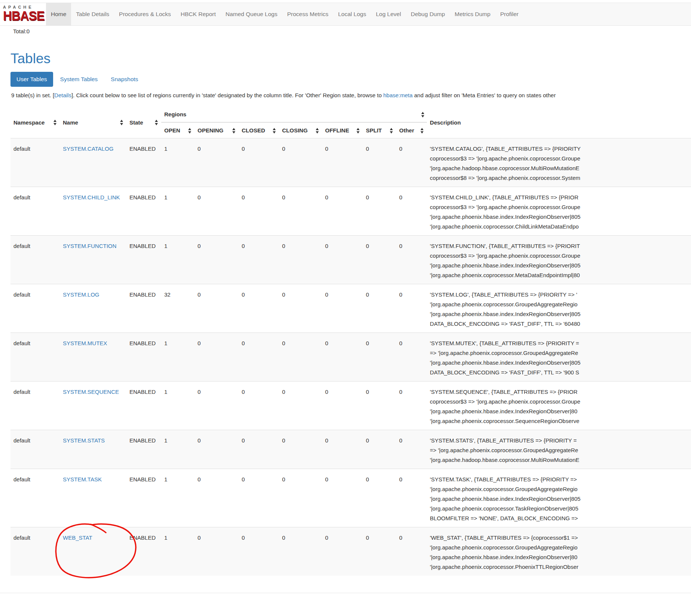 This screenshot has height=616, width=691. What do you see at coordinates (63, 95) in the screenshot?
I see `details-link: Details` at bounding box center [63, 95].